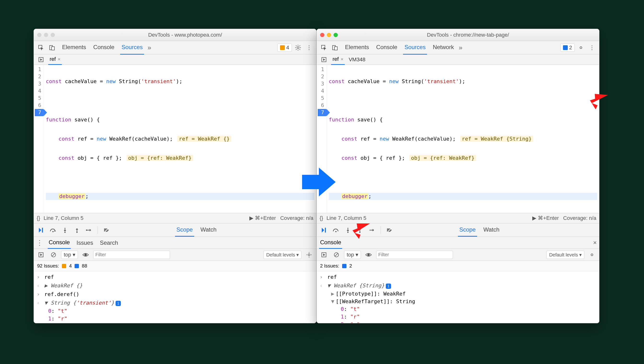 Image resolution: width=644 pixels, height=364 pixels. I want to click on file-tab-vm: VM348, so click(357, 60).